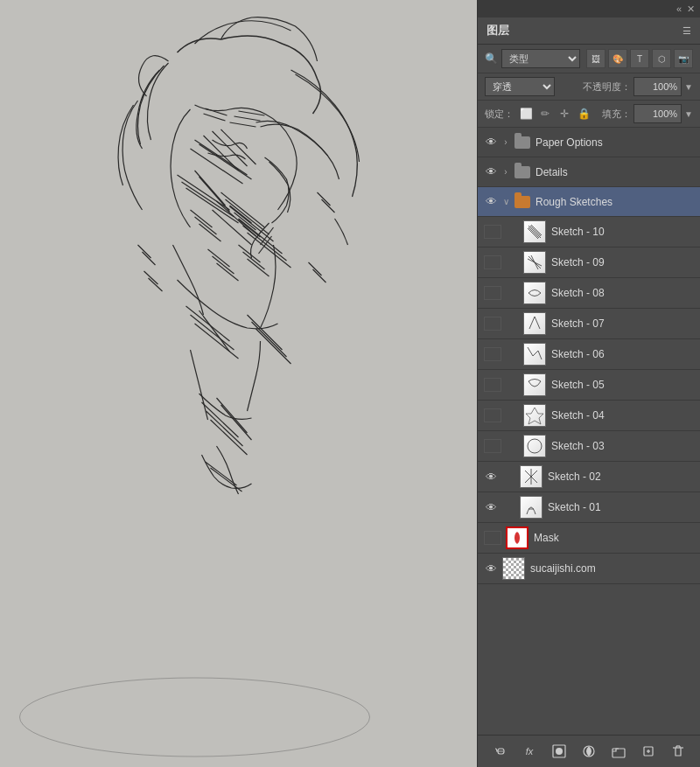  What do you see at coordinates (500, 751) in the screenshot?
I see `link-layers-button` at bounding box center [500, 751].